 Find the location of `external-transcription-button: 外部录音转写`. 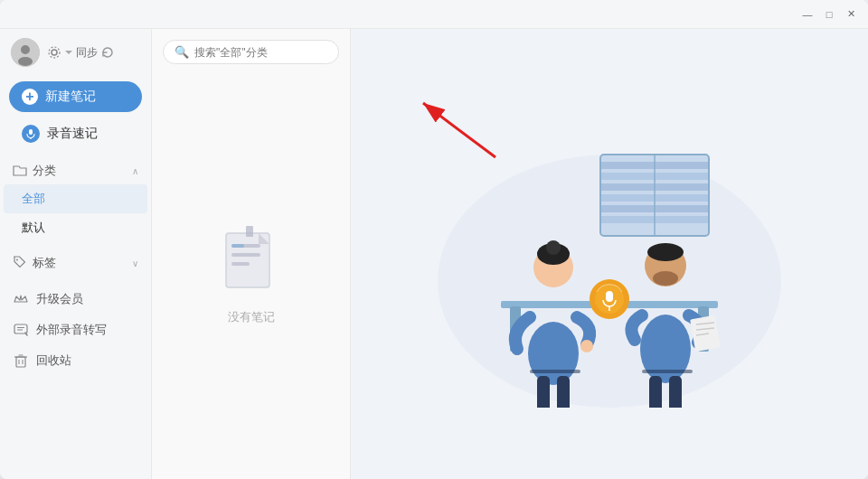

external-transcription-button: 外部录音转写 is located at coordinates (76, 330).